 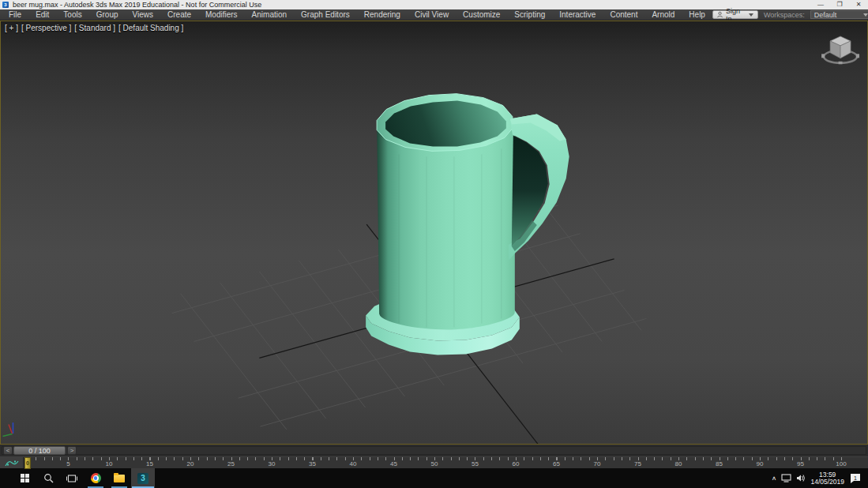 What do you see at coordinates (434, 450) in the screenshot?
I see `time-slider-bar: < 0 / 100 >` at bounding box center [434, 450].